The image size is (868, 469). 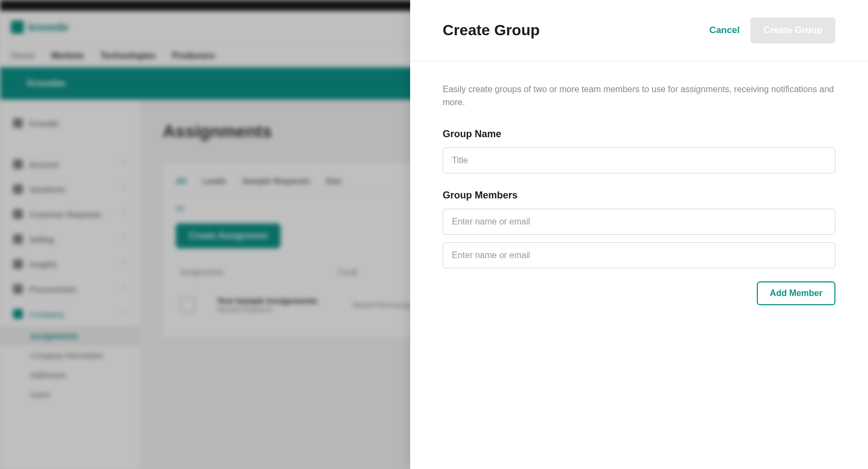 I want to click on group-name-label: Group Name, so click(x=639, y=134).